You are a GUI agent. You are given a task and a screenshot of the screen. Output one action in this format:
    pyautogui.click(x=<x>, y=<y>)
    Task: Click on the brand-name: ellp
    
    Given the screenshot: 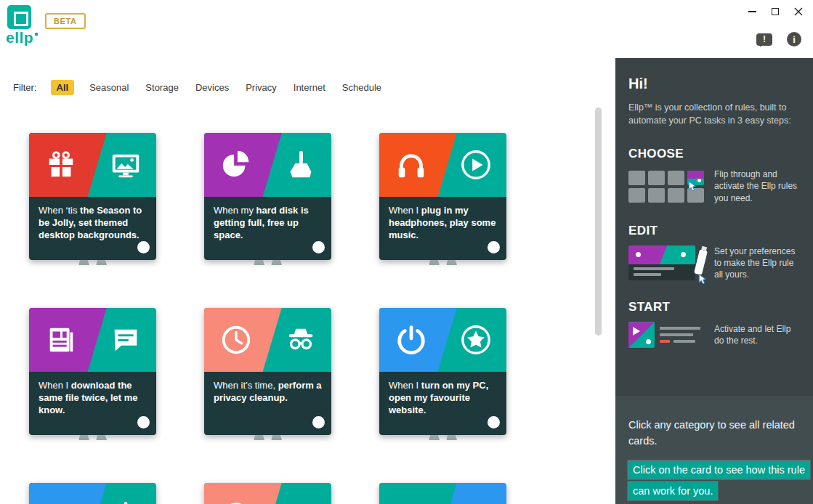 What is the action you would take?
    pyautogui.click(x=22, y=38)
    